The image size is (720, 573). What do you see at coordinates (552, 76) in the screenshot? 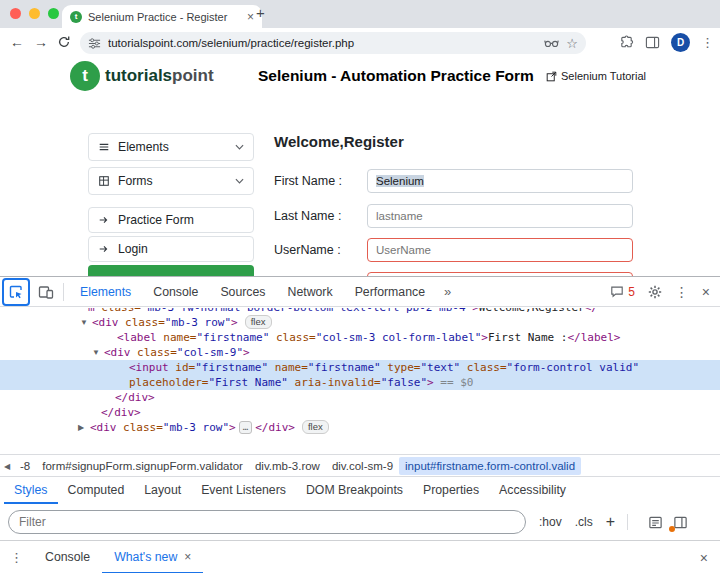
I see `external-link-icon` at bounding box center [552, 76].